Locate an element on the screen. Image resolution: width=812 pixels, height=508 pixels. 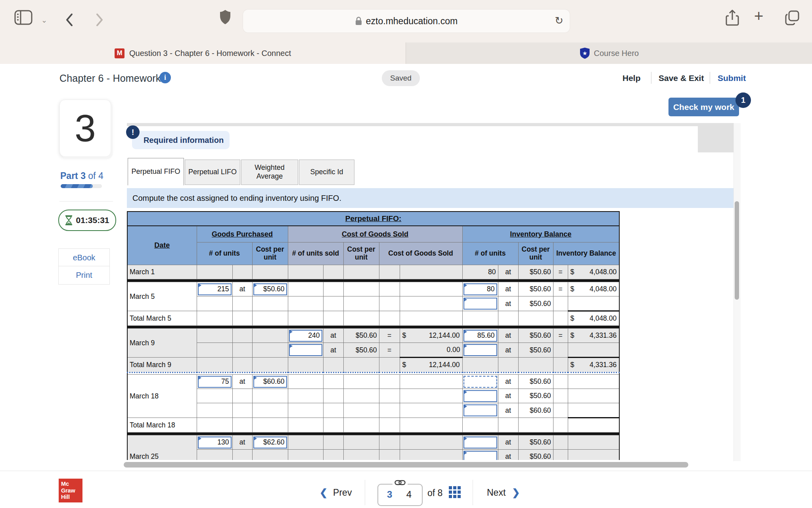
back-icon is located at coordinates (69, 20).